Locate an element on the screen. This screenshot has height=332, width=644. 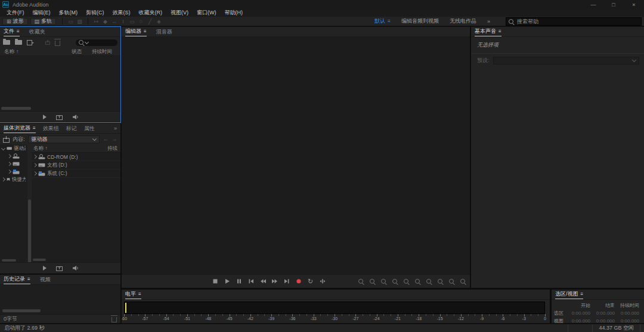
files-list-area is located at coordinates (60, 84).